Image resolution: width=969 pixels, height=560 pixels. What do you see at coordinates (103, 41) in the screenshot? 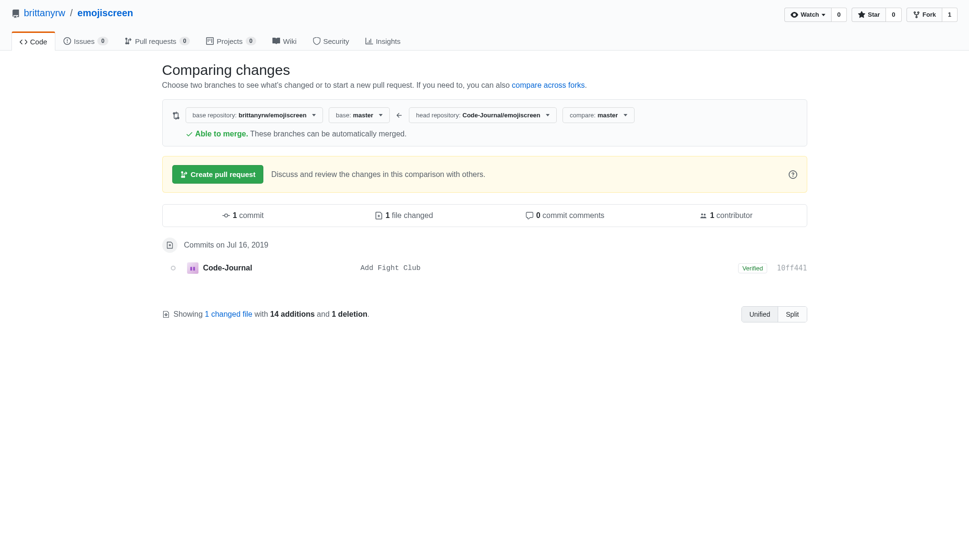
I see `tab-issues-count: 0` at bounding box center [103, 41].